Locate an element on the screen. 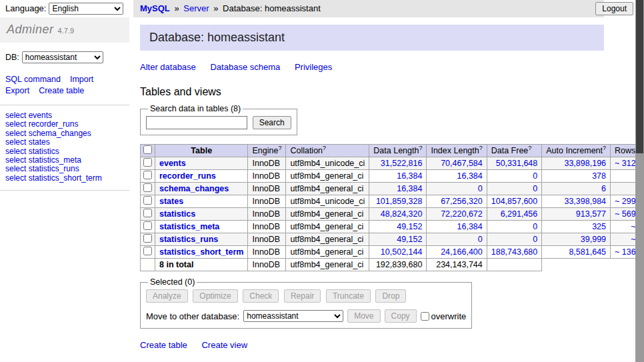 The image size is (644, 362). data-free-link: 188,743,680 is located at coordinates (515, 252).